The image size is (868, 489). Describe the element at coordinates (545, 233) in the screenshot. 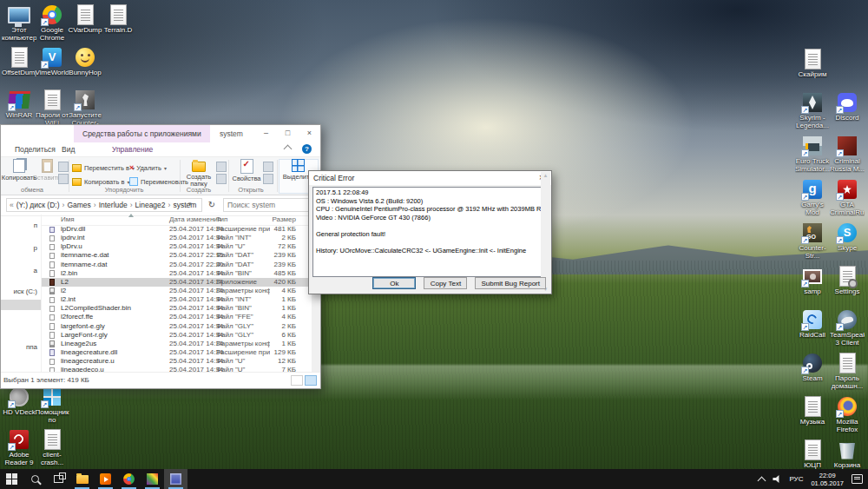

I see `dialog-scrollbar: ▲ ▼` at that location.